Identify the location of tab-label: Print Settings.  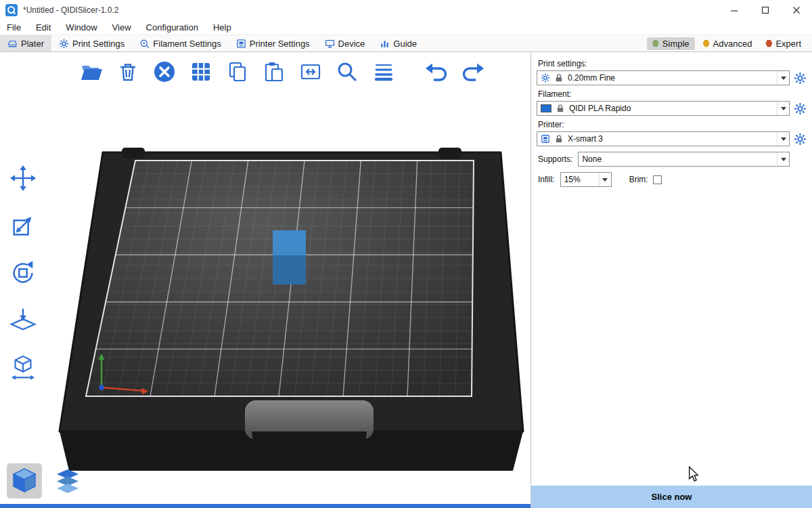
(99, 43).